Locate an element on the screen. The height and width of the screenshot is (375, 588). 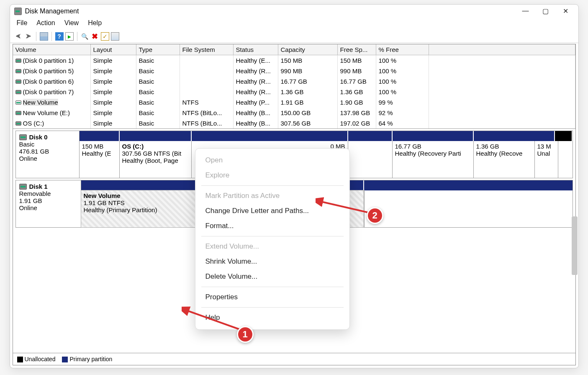
table-row: (Disk 0 partition 7)SimpleBasicHealthy (… is located at coordinates (294, 92).